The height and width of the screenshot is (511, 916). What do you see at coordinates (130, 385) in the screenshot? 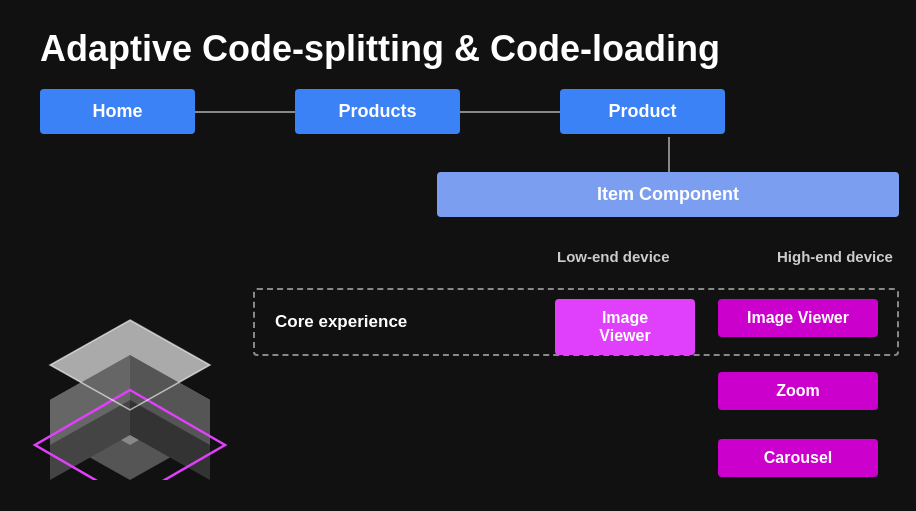
I see `stack-icon` at bounding box center [130, 385].